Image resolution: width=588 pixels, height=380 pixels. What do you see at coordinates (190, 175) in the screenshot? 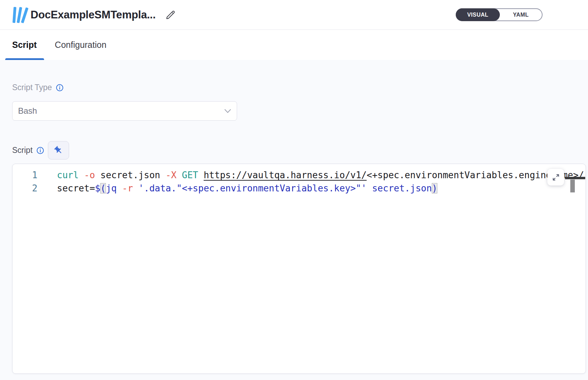
I see `code-token: GET` at bounding box center [190, 175].